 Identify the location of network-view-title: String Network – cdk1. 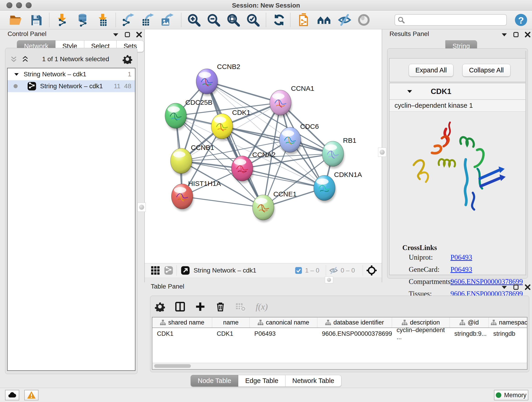
(225, 270).